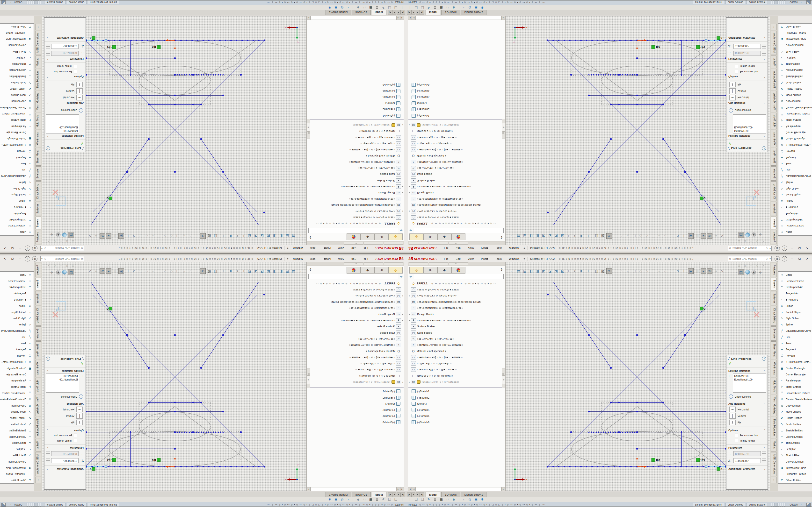 The height and width of the screenshot is (507, 812). What do you see at coordinates (458, 270) in the screenshot?
I see `tab-display-manager` at bounding box center [458, 270].